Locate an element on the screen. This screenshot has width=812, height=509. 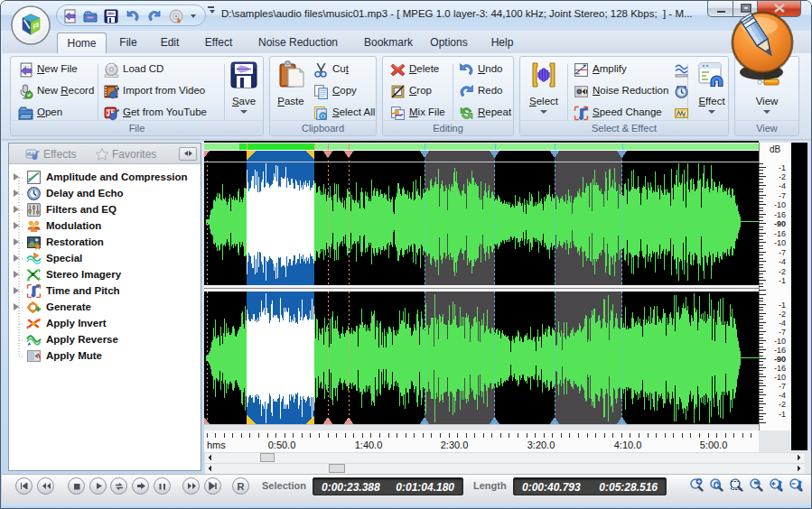
svg-text: 1:40.0 is located at coordinates (369, 445).